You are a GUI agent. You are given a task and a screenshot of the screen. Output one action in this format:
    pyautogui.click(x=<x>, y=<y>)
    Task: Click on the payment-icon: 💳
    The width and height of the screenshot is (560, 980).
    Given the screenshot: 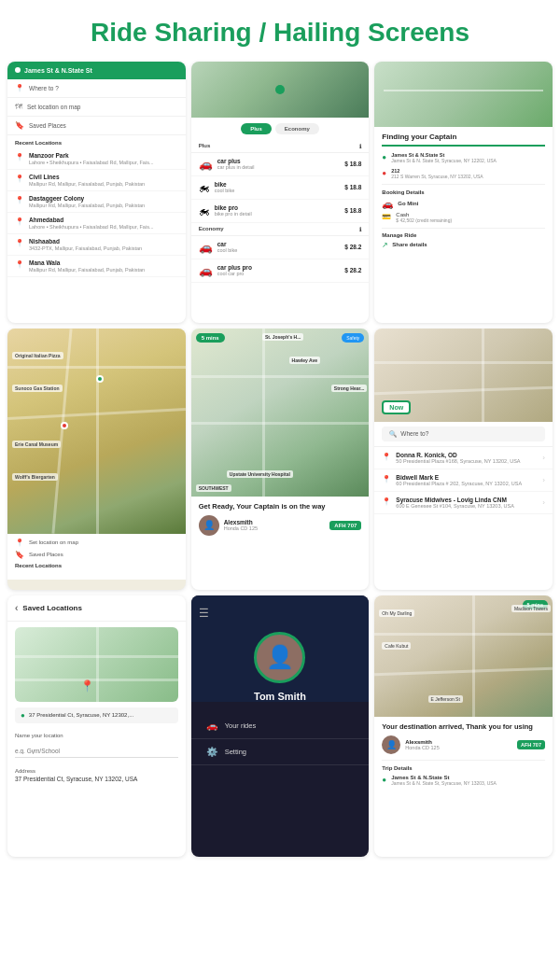 What is the action you would take?
    pyautogui.click(x=386, y=217)
    